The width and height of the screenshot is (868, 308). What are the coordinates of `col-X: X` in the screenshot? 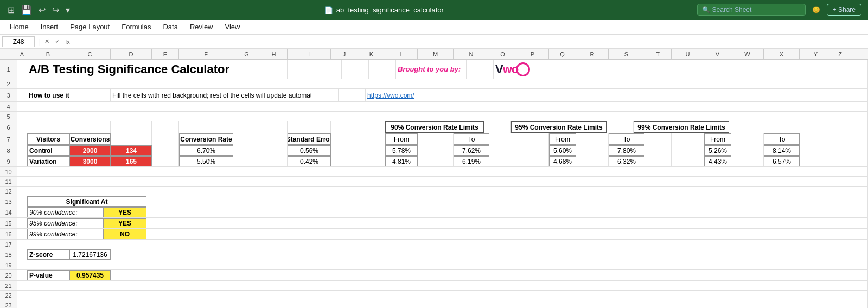 It's located at (782, 54).